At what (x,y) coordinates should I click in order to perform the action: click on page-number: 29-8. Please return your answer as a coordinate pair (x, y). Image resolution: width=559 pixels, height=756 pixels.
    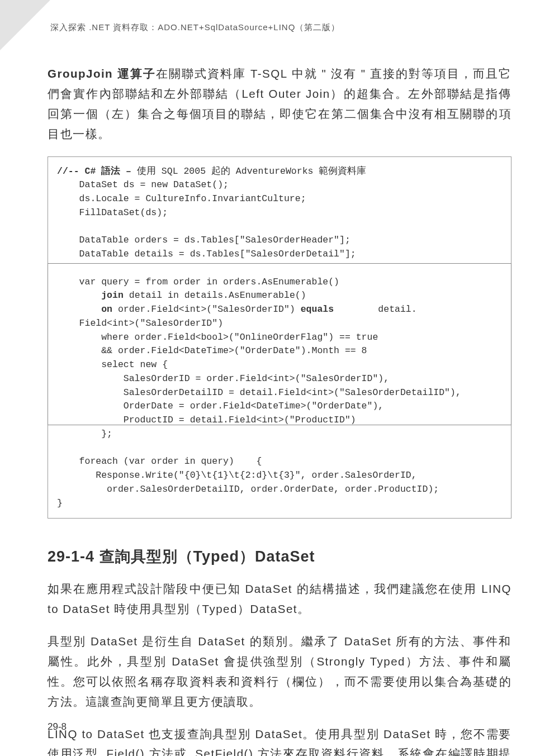
    Looking at the image, I should click on (57, 727).